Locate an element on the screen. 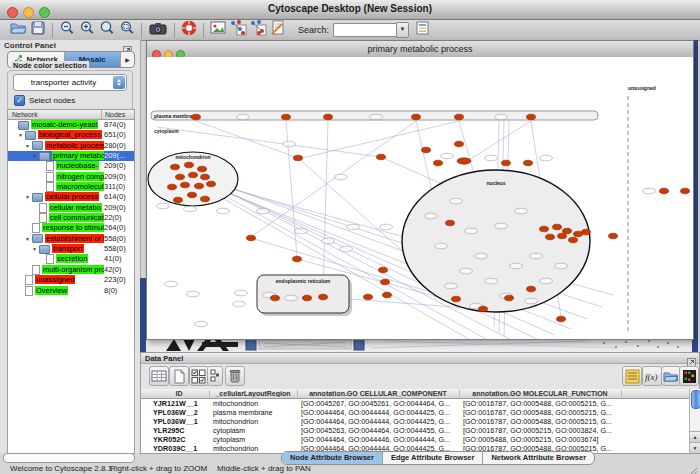  tree-row: ▼transport558(0) is located at coordinates (71, 249).